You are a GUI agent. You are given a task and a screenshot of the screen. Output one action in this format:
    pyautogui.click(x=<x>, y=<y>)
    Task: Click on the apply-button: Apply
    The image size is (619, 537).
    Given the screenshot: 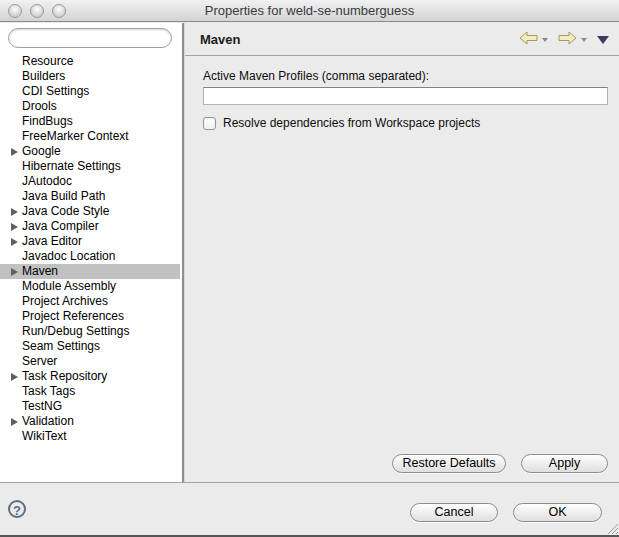 What is the action you would take?
    pyautogui.click(x=564, y=464)
    